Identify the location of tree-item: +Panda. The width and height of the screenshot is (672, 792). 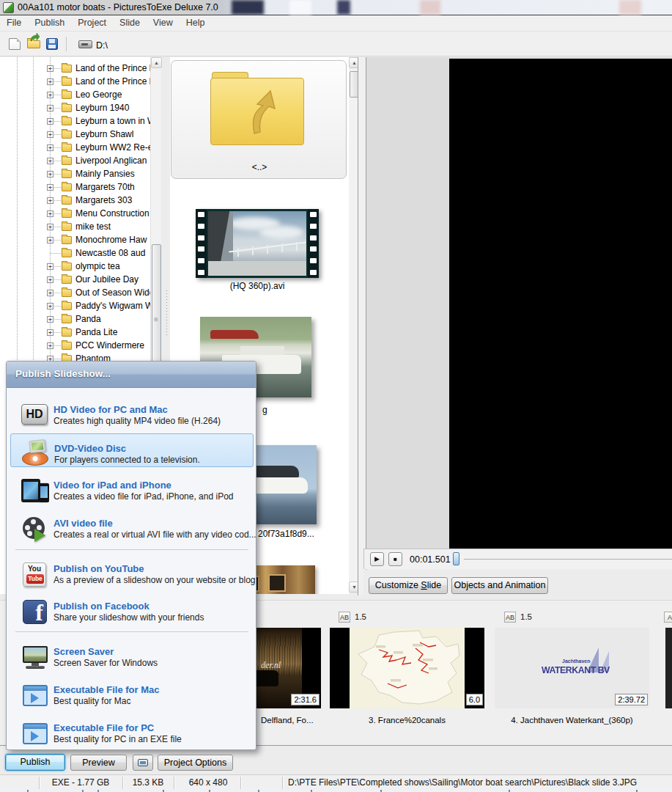
(75, 319).